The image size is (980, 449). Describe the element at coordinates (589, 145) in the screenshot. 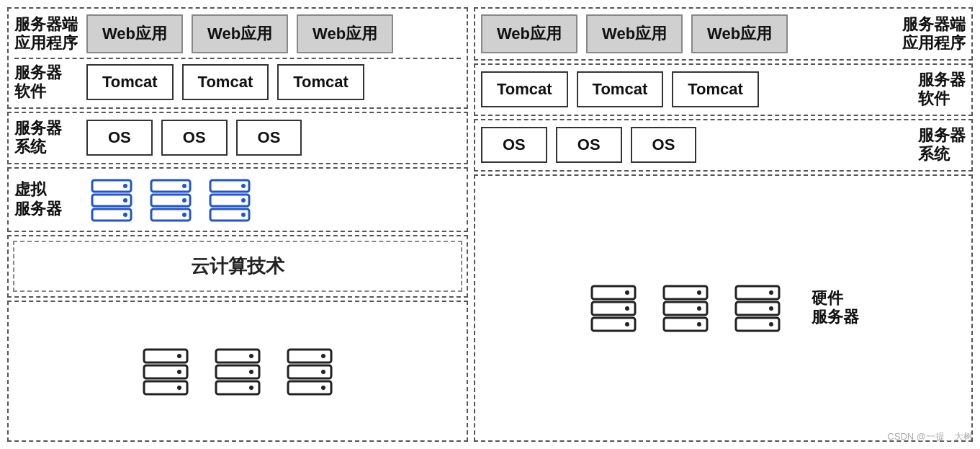

I see `right-os-2: OS` at that location.